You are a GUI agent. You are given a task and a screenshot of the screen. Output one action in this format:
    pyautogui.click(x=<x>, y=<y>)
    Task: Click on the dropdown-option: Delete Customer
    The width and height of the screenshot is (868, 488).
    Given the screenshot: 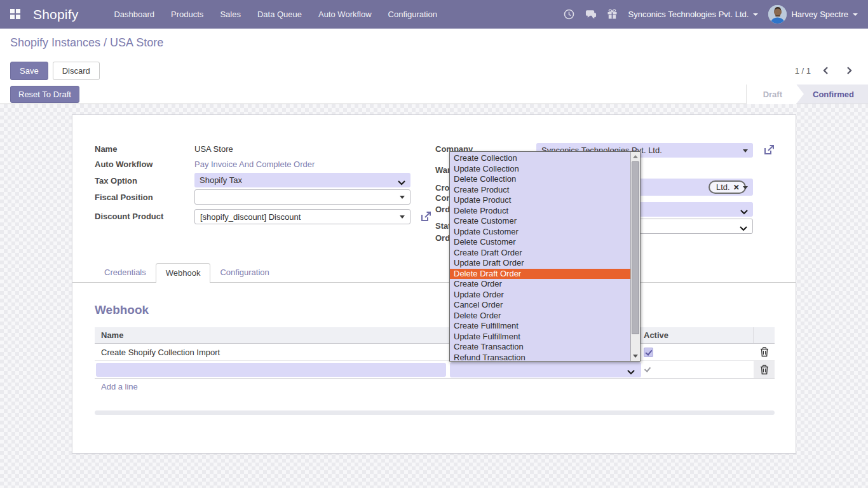 What is the action you would take?
    pyautogui.click(x=540, y=243)
    